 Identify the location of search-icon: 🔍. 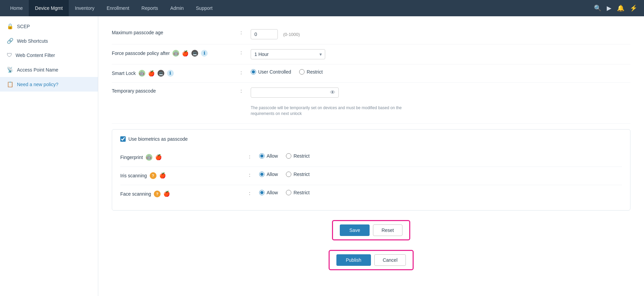
(598, 8).